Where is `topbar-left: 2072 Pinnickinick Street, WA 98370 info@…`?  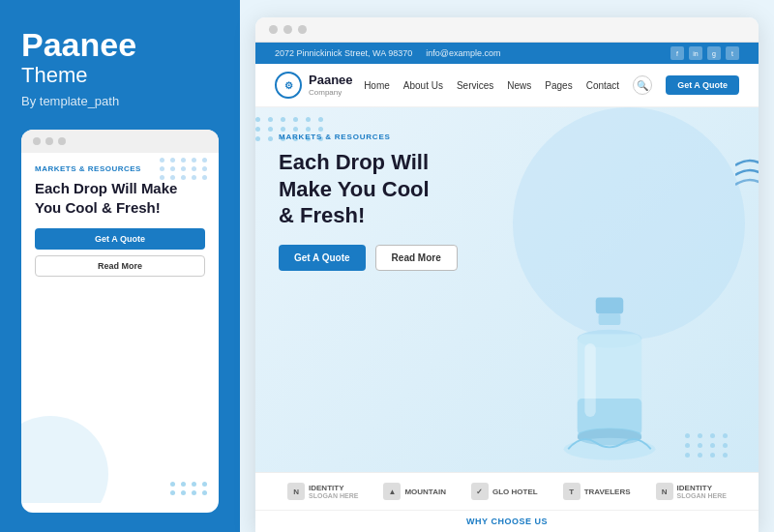
topbar-left: 2072 Pinnickinick Street, WA 98370 info@… is located at coordinates (387, 53).